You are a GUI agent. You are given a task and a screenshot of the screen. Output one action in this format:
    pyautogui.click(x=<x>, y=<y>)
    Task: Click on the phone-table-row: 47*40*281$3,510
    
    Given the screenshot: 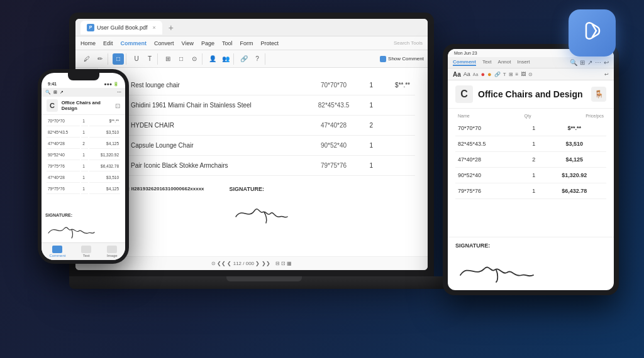 What is the action you would take?
    pyautogui.click(x=83, y=178)
    